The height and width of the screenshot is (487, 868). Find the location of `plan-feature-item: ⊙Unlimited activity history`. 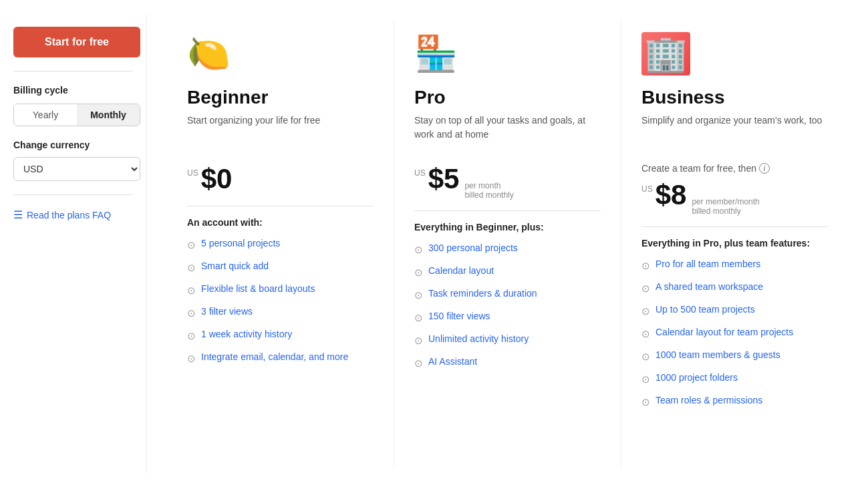

plan-feature-item: ⊙Unlimited activity history is located at coordinates (508, 340).